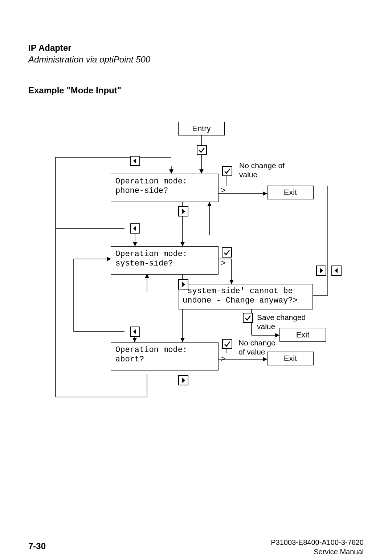 Image resolution: width=392 pixels, height=555 pixels. Describe the element at coordinates (281, 322) in the screenshot. I see `save-changed-label: Save changed value` at that location.